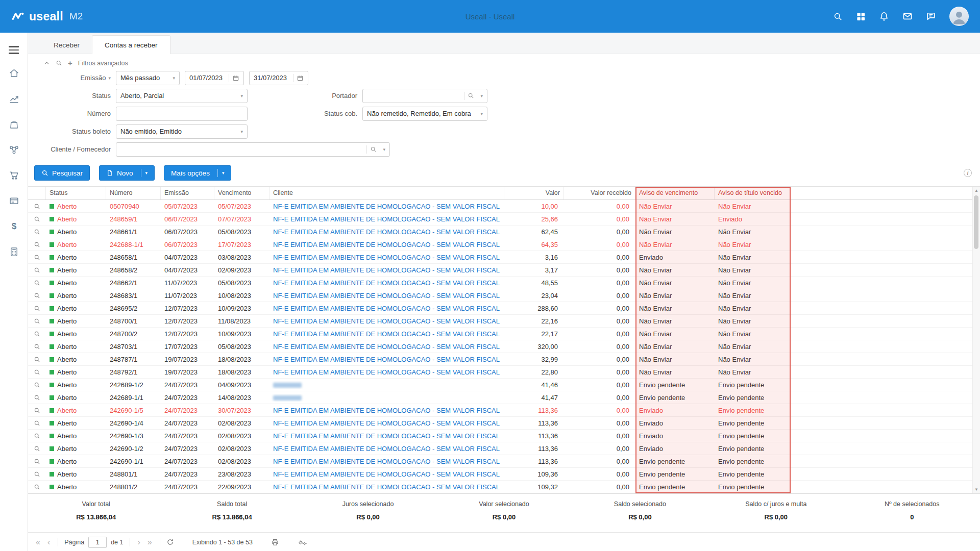 This screenshot has height=551, width=980. I want to click on refresh-icon, so click(170, 542).